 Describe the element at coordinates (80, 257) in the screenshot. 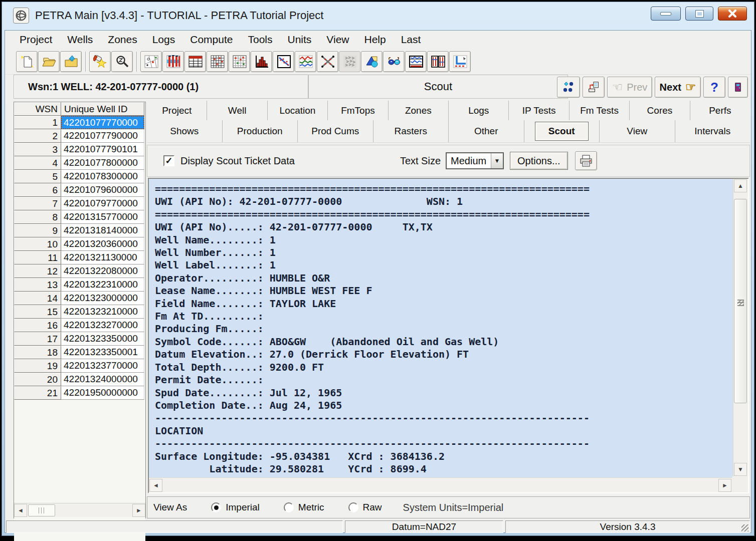

I see `table-row: 1142201321130000` at that location.